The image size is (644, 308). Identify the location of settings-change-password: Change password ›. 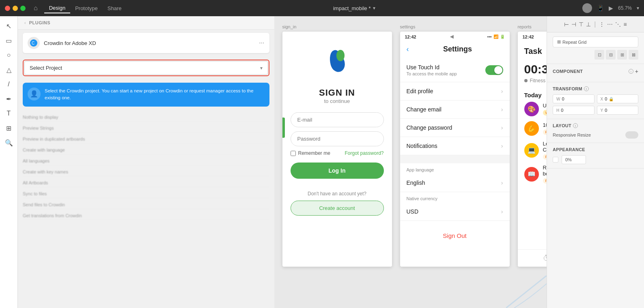
(455, 128).